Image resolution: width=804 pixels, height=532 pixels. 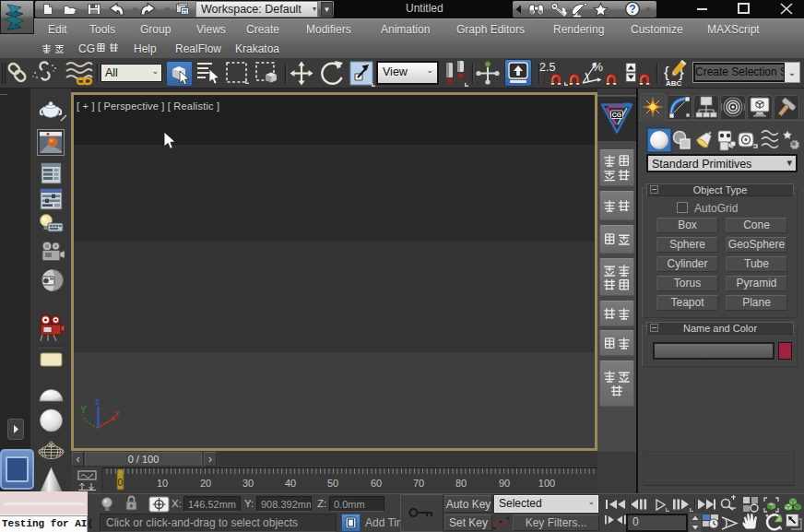 I want to click on svg-text: Y, so click(x=83, y=409).